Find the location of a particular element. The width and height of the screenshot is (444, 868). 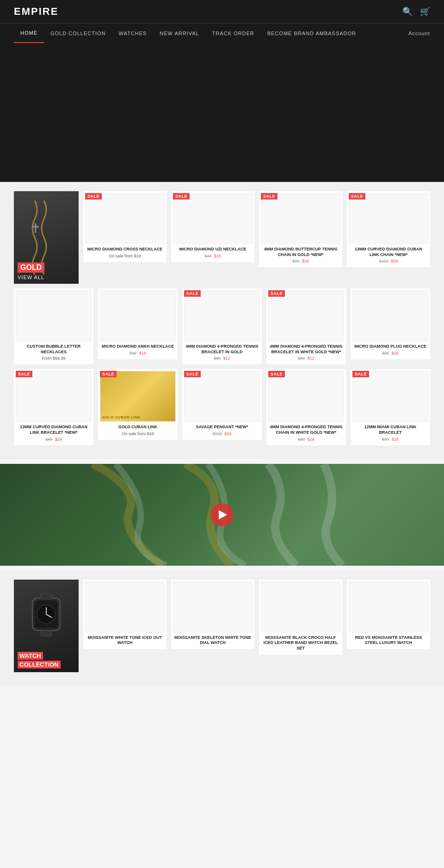

watch-card-1: Moissanite Skeleton White Tone Dial Watc… is located at coordinates (213, 614).